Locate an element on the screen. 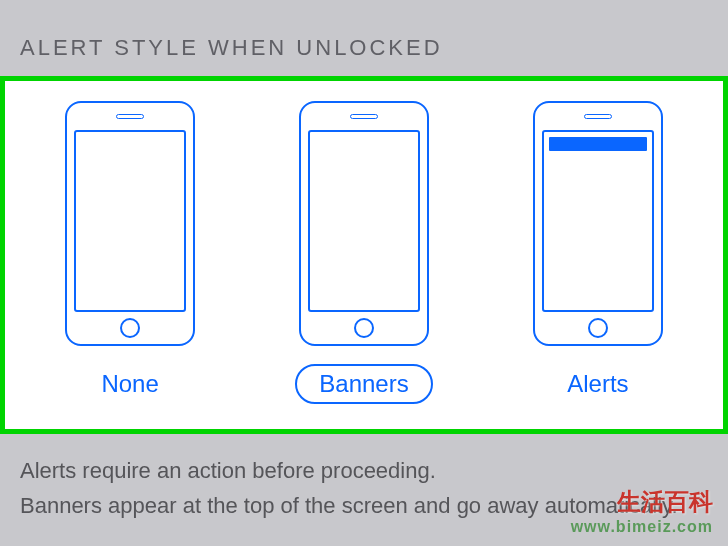 The height and width of the screenshot is (546, 728). phone-icon-none is located at coordinates (130, 224).